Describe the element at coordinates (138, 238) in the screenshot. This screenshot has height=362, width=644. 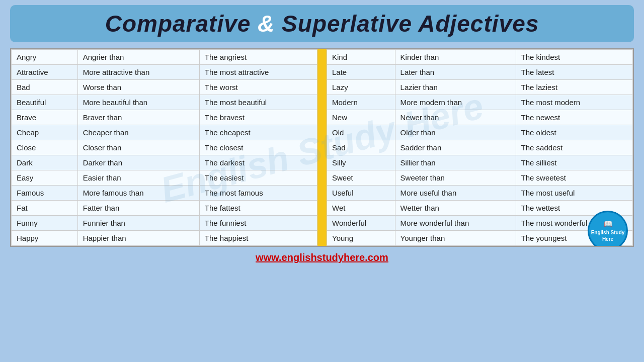
I see `left-comparative-12: Happier than` at that location.